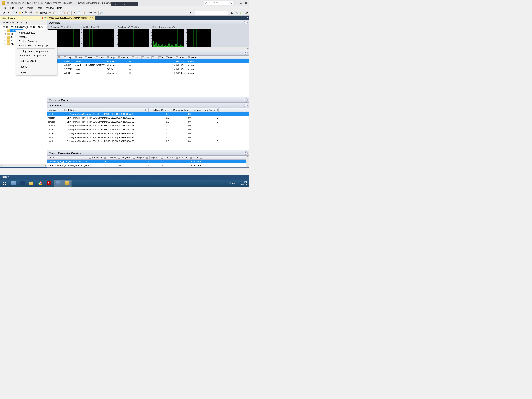  What do you see at coordinates (218, 3) in the screenshot?
I see `quick-launch-input: Quick Launch 🔍` at bounding box center [218, 3].